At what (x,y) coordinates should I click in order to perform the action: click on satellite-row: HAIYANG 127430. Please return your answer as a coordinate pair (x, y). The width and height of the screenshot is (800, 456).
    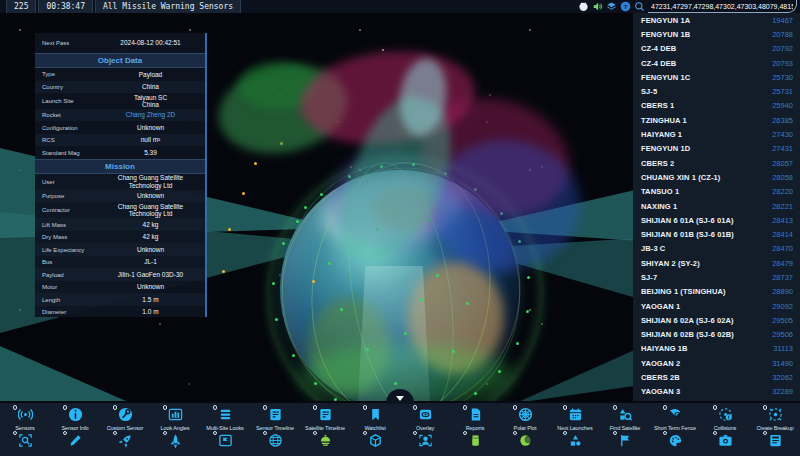
    Looking at the image, I should click on (716, 134).